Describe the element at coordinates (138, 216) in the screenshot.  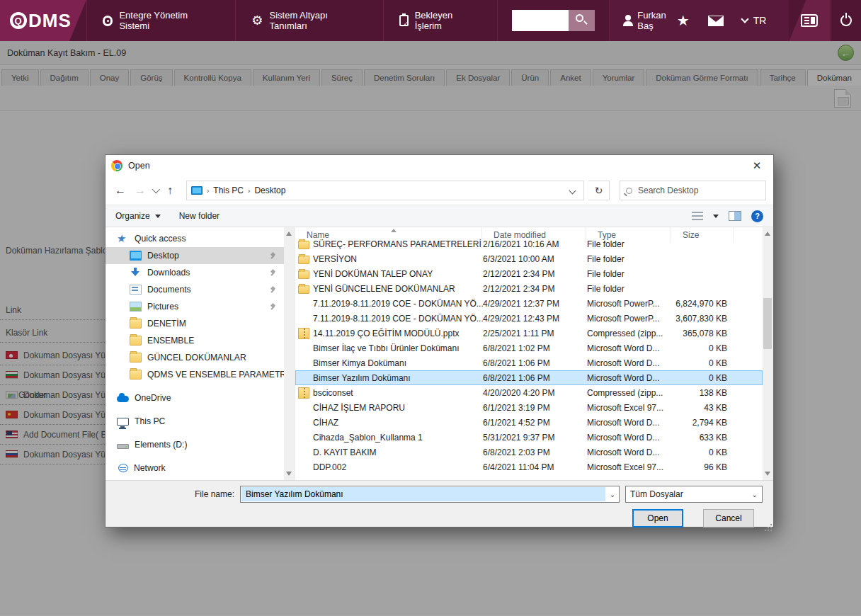
I see `organize-button: Organize` at that location.